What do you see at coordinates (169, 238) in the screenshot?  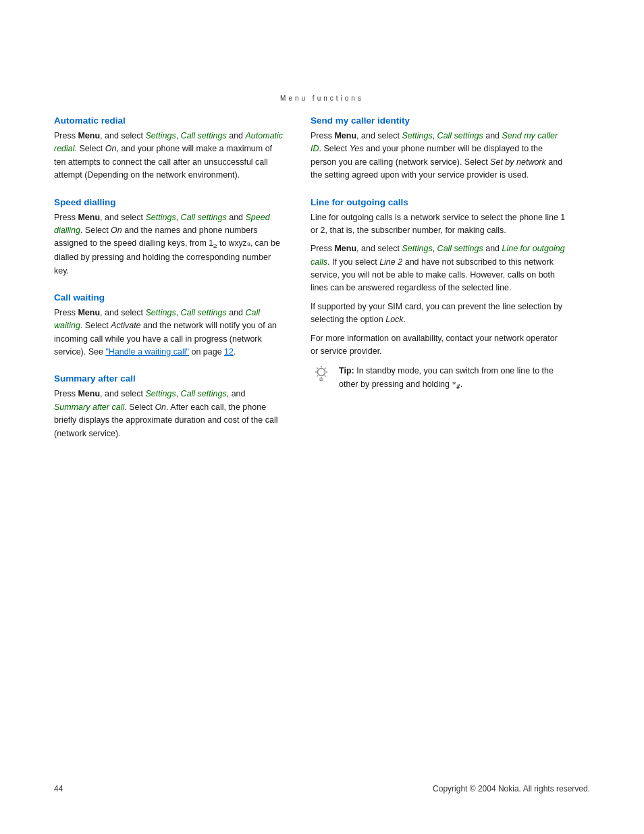 I see `section-speed-dialling: Speed dialling Press Menu, and select Se…` at bounding box center [169, 238].